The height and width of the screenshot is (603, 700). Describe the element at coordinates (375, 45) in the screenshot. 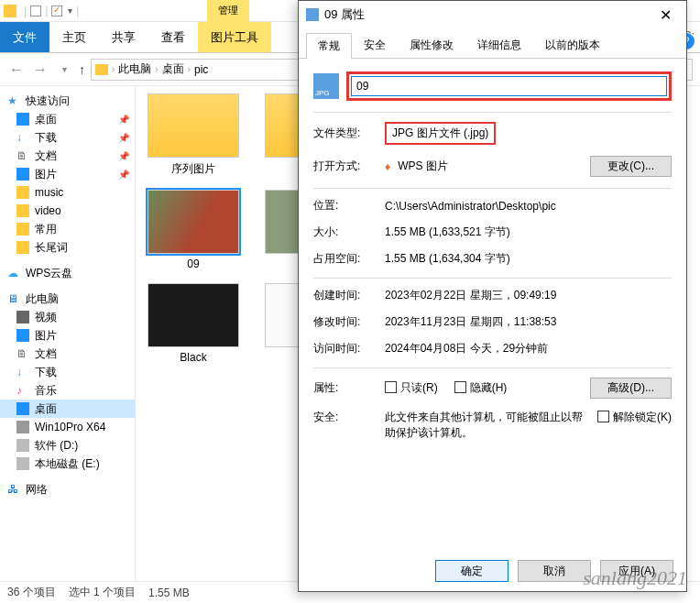

I see `tab-security: 安全` at that location.